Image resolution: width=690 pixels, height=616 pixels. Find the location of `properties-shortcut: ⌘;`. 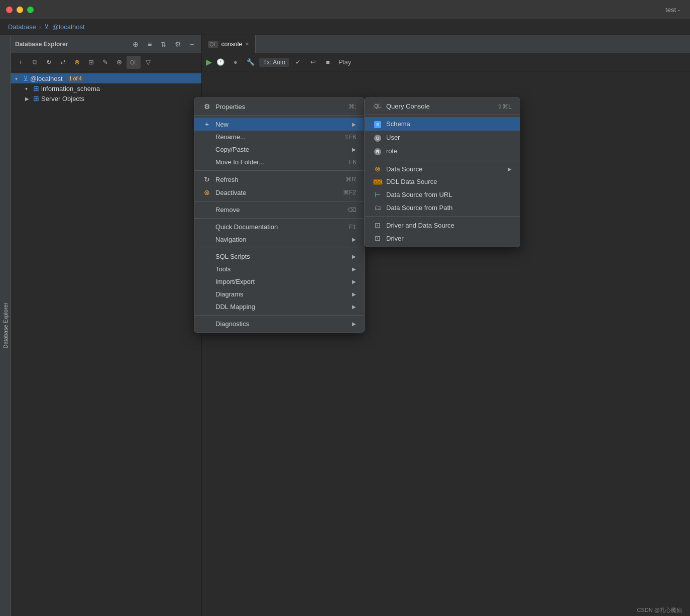

properties-shortcut: ⌘; is located at coordinates (353, 107).